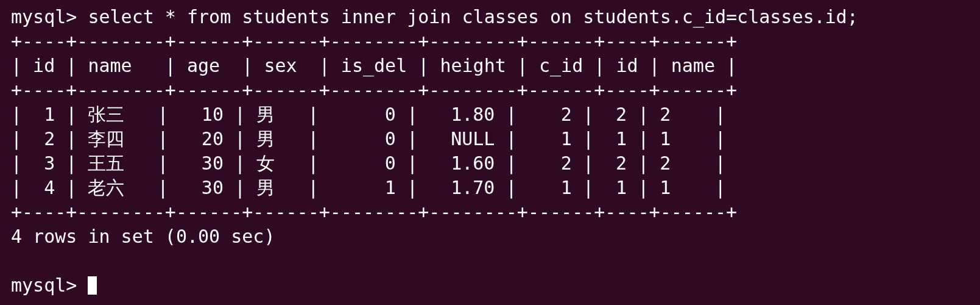 This screenshot has height=305, width=980. Describe the element at coordinates (368, 188) in the screenshot. I see `table-row: | 4 | 老六 | 30 | 男 | 1 | 1.70 | 1 | 1 | 1…` at that location.